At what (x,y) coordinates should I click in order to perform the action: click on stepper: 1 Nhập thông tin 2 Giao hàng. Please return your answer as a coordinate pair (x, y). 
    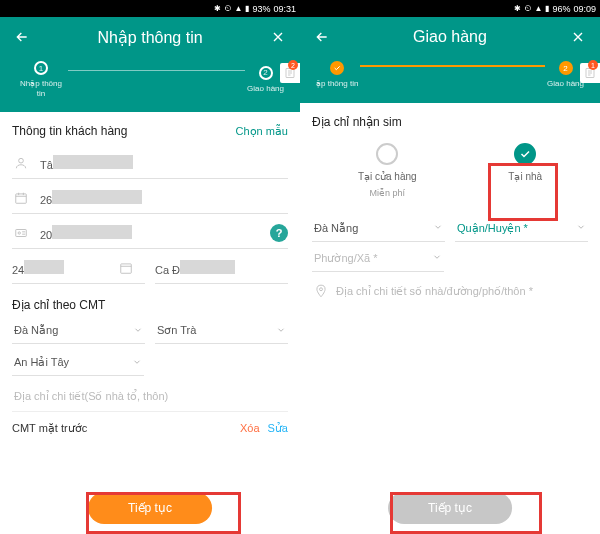
    Looking at the image, I should click on (150, 80).